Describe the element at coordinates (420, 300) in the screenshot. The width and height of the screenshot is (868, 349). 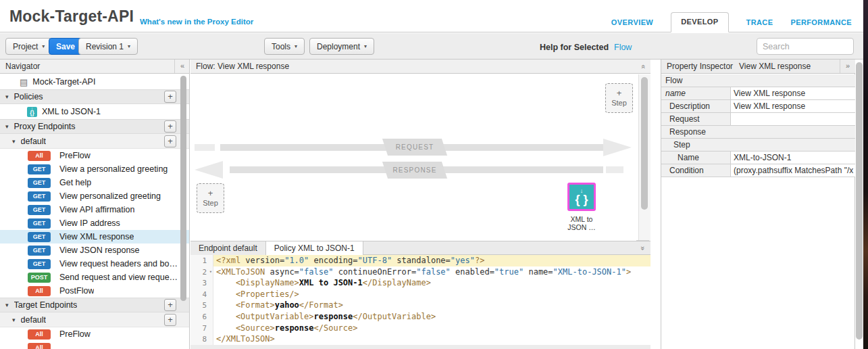
I see `code-area: 1<?xml version="1.0" encoding="UTF-8" st…` at that location.